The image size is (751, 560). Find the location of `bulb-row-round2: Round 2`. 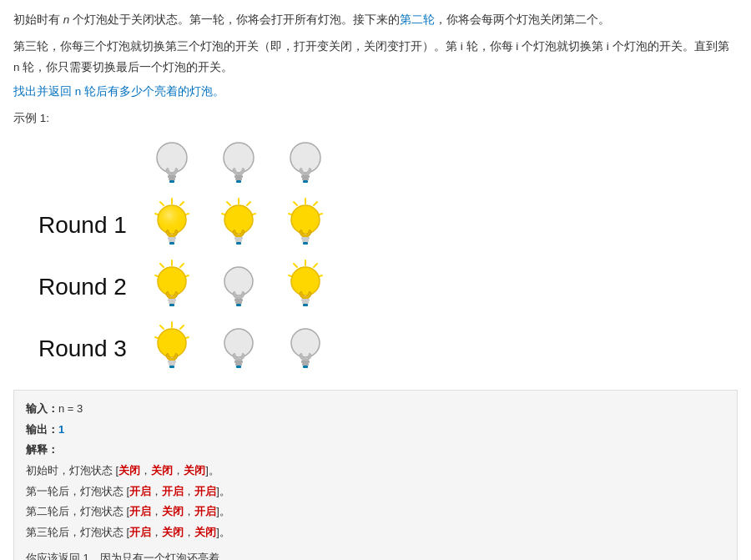

bulb-row-round2: Round 2 is located at coordinates (184, 287).